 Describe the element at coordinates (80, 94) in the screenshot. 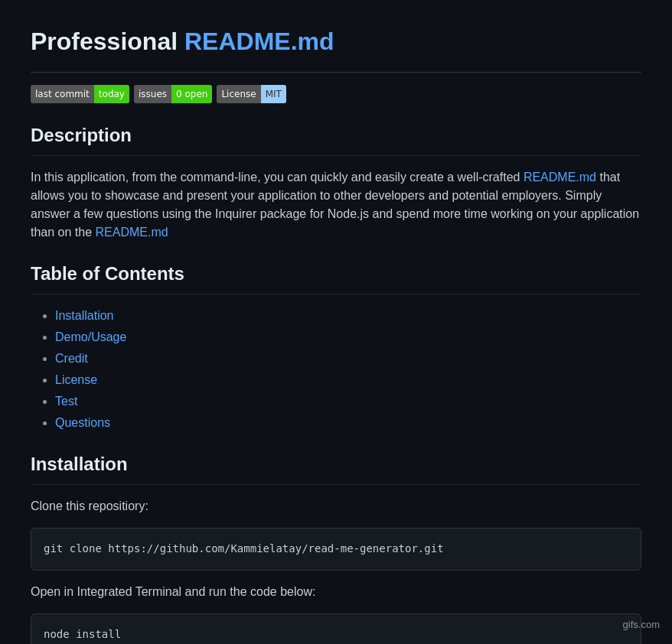

I see `badge-last-commit: last commit today` at that location.